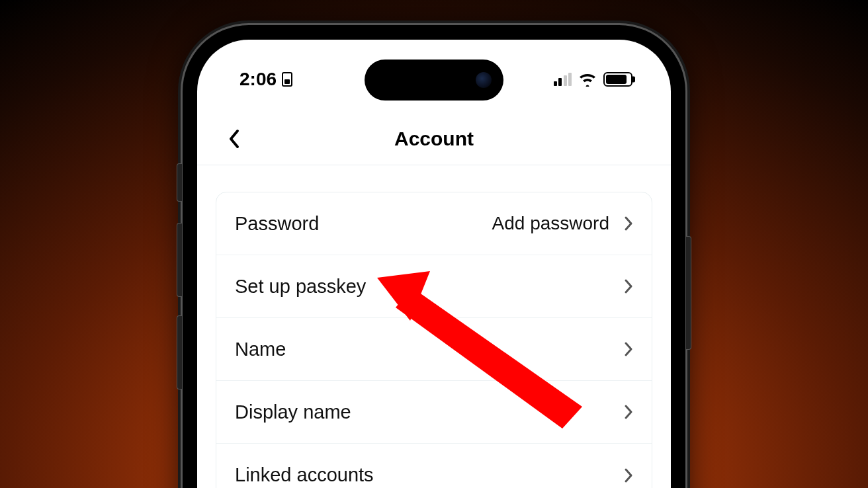 The width and height of the screenshot is (868, 488). I want to click on set-up-passkey-row: Set up passkey, so click(434, 287).